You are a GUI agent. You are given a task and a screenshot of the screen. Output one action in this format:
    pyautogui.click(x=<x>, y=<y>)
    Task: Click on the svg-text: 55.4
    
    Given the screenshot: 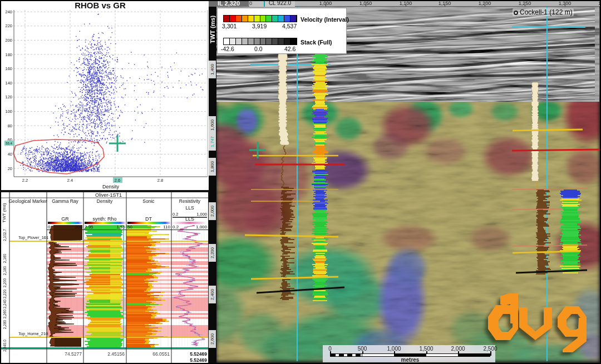 What is the action you would take?
    pyautogui.click(x=9, y=143)
    